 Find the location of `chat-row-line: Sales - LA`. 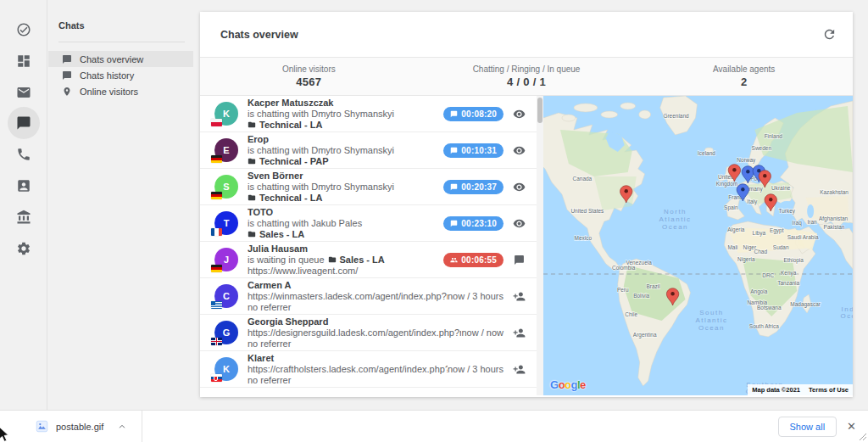

chat-row-line: Sales - LA is located at coordinates (346, 234).